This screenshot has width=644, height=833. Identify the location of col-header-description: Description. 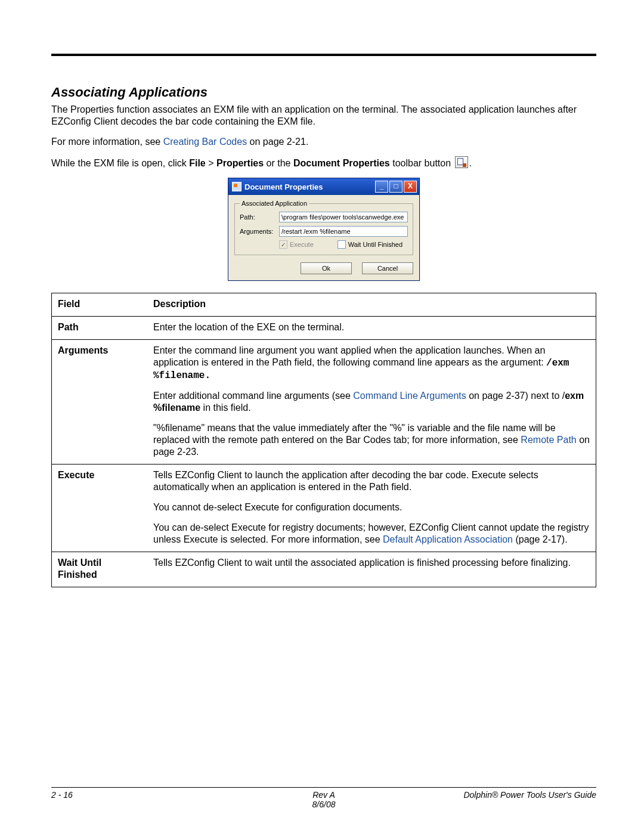
(372, 305).